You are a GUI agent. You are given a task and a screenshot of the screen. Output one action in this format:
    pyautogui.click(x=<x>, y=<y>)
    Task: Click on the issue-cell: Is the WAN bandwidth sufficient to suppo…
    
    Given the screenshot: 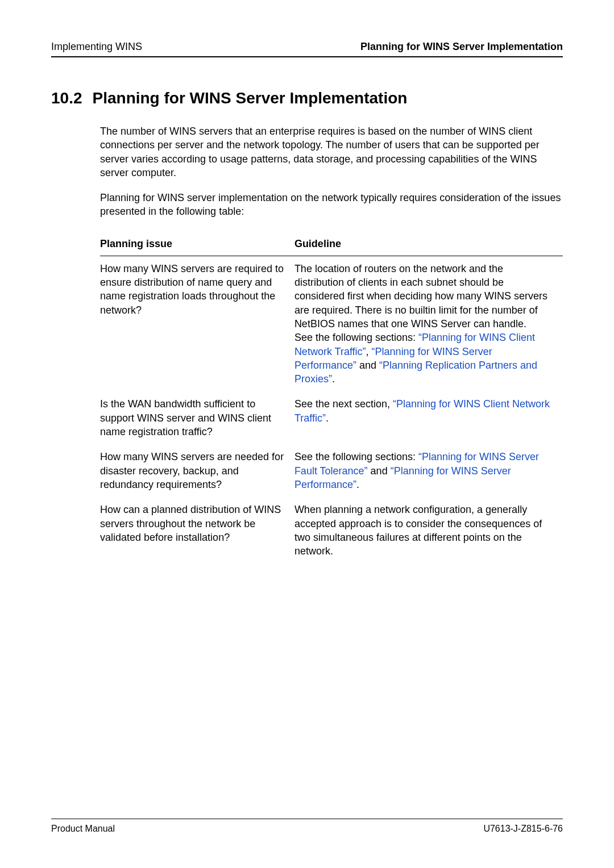 What is the action you would take?
    pyautogui.click(x=197, y=418)
    